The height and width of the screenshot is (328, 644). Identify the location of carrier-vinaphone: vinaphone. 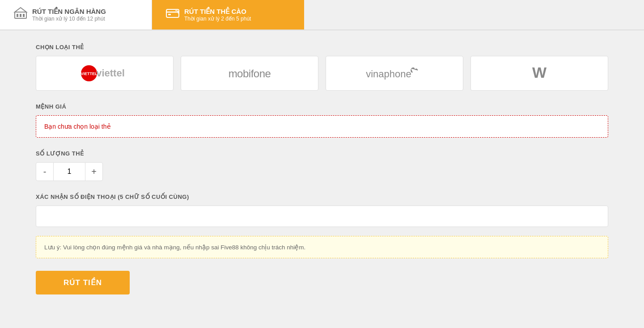
(394, 73).